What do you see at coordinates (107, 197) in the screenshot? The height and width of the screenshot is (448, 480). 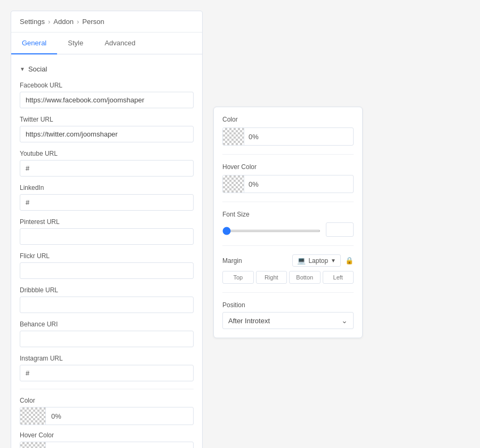 I see `field-linkedin: LinkedIn` at bounding box center [107, 197].